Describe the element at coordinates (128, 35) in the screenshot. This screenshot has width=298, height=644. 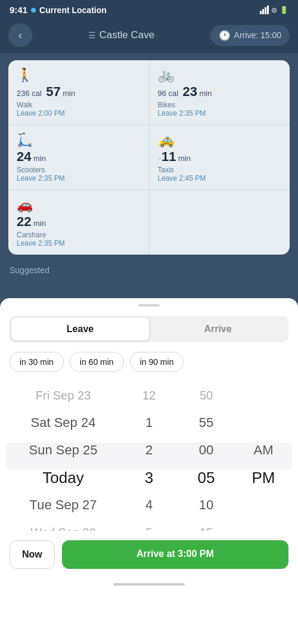
I see `destination-name: Castle Cave` at that location.